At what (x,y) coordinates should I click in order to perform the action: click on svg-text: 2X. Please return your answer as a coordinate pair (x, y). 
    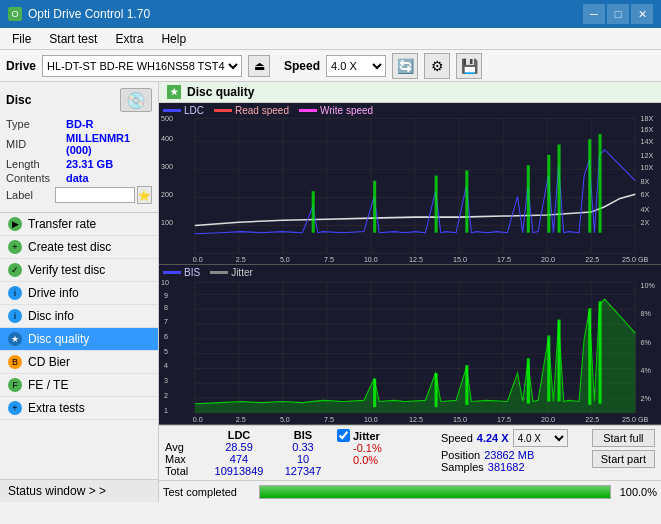
    Looking at the image, I should click on (646, 222).